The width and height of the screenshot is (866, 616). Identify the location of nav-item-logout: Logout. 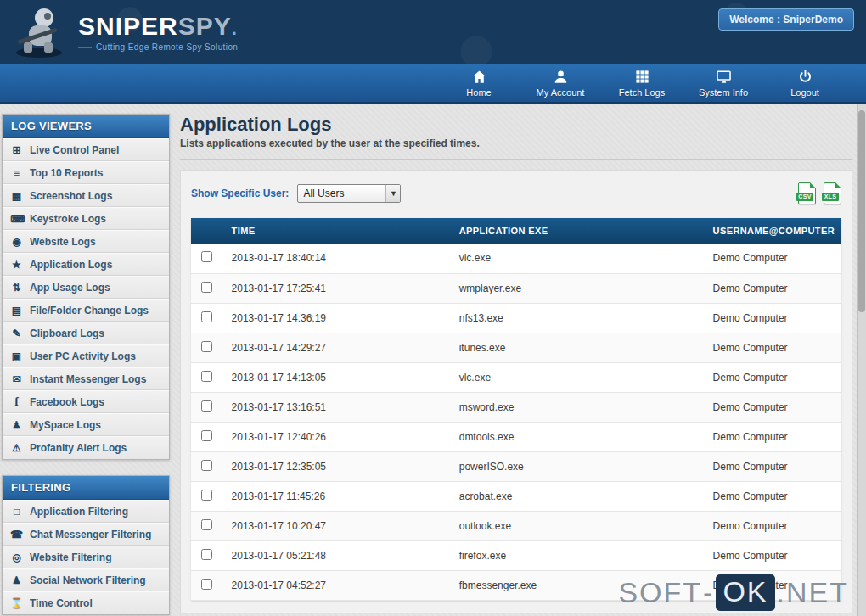
(805, 83).